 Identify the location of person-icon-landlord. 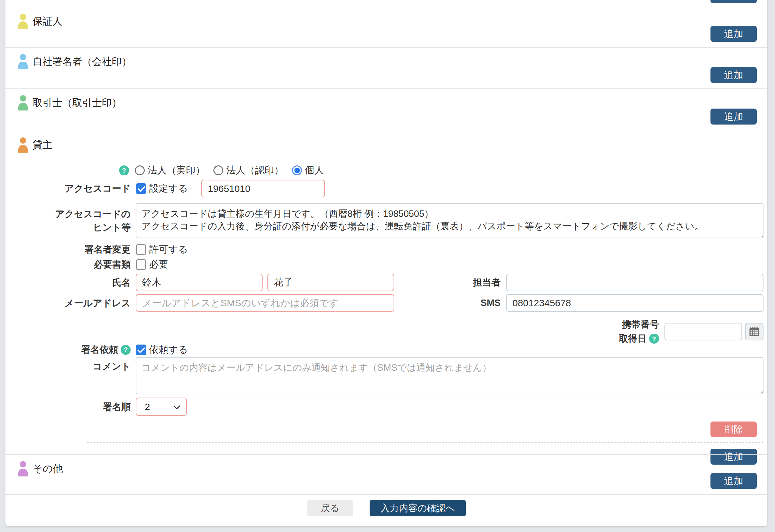
(23, 145).